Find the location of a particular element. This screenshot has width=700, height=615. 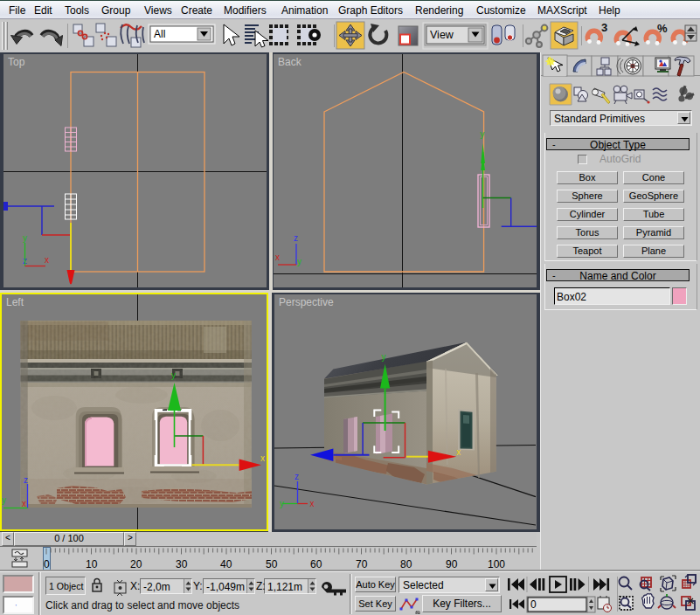

svg-text: 100 is located at coordinates (496, 564).